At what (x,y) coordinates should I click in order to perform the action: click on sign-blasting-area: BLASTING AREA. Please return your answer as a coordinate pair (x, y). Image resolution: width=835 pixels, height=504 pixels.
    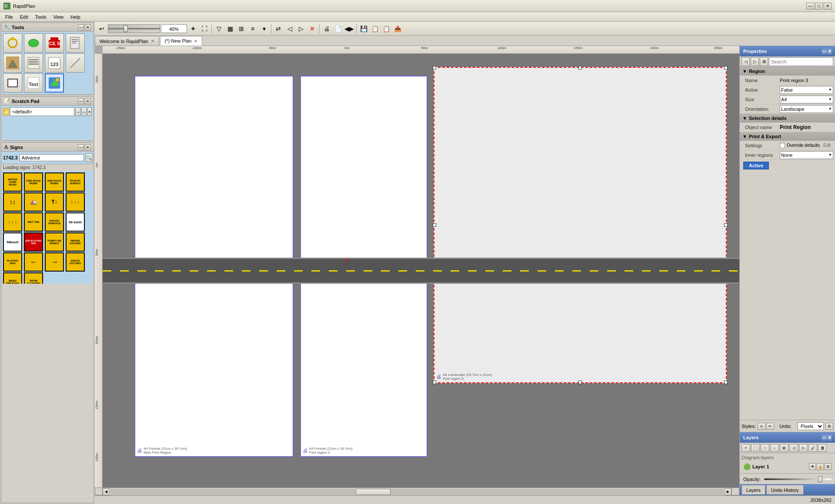
    Looking at the image, I should click on (13, 262).